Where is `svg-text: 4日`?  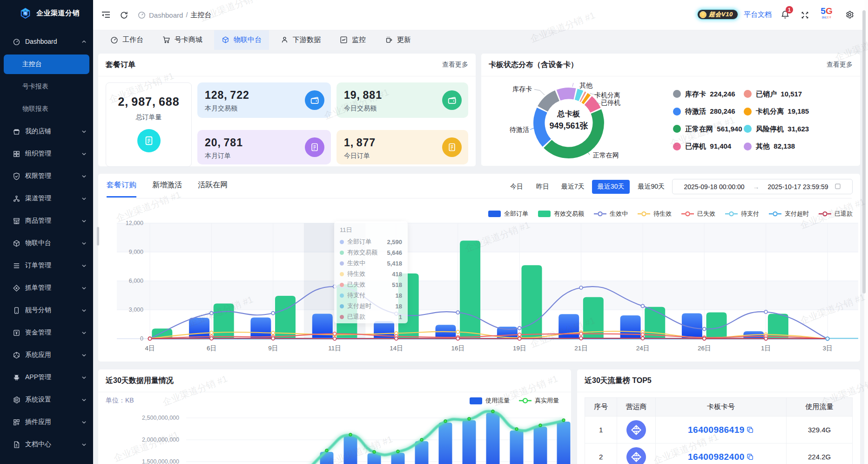
svg-text: 4日 is located at coordinates (150, 348).